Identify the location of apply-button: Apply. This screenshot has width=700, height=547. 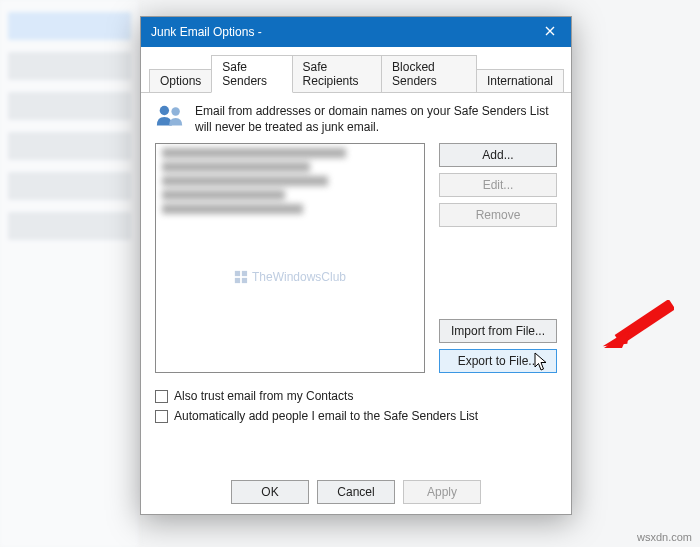
(442, 492).